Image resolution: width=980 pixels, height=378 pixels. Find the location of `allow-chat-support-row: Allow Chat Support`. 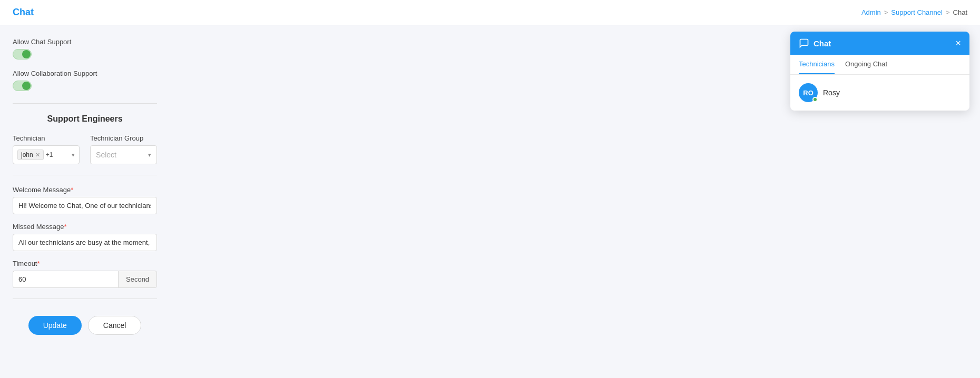

allow-chat-support-row: Allow Chat Support is located at coordinates (85, 49).